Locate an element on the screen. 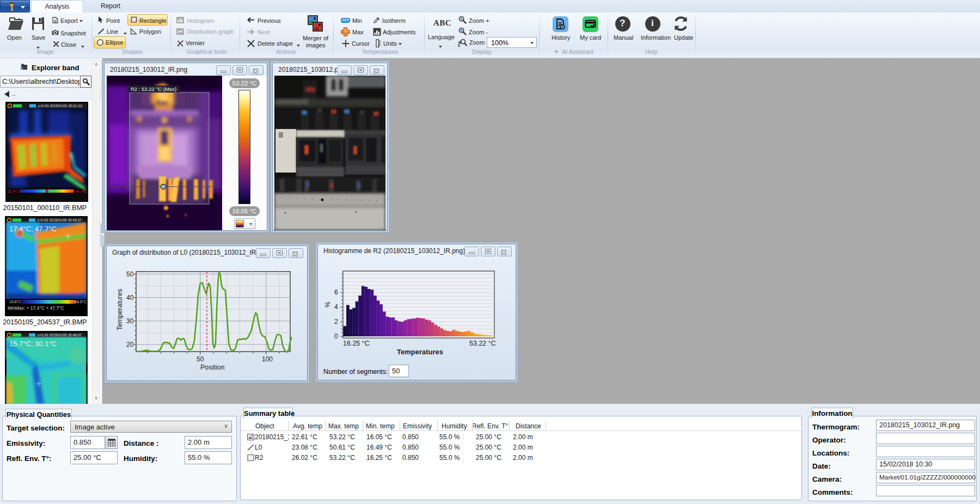 This screenshot has width=980, height=504. svg-text: 6 is located at coordinates (336, 292).